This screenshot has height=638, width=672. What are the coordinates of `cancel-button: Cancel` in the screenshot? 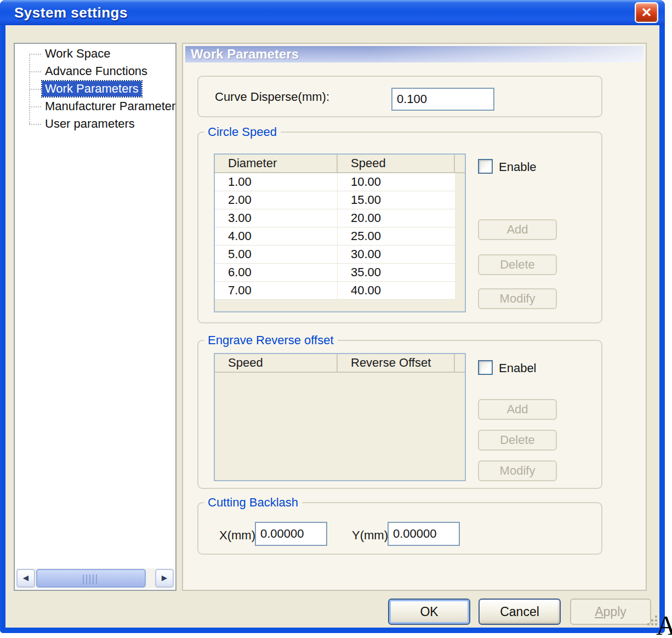 It's located at (520, 612).